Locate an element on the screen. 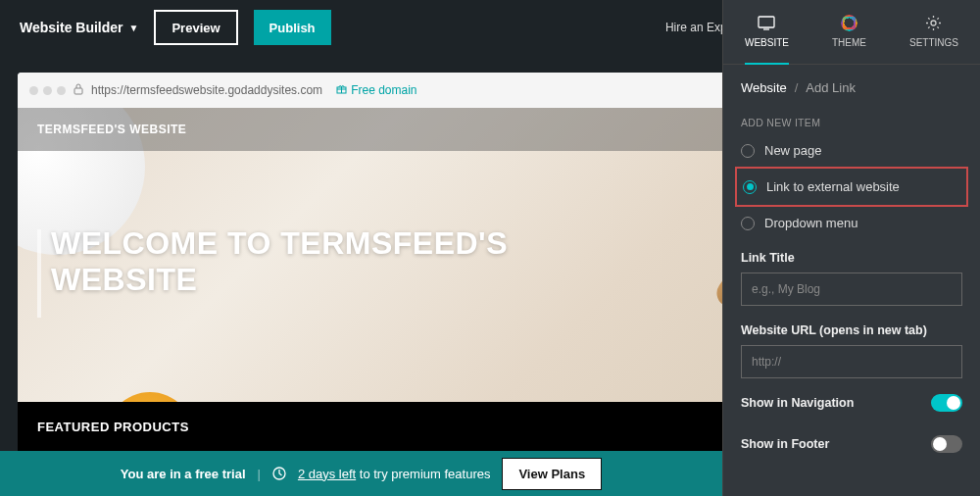 The width and height of the screenshot is (980, 496). website-url-label: Website URL (opens in new tab) is located at coordinates (852, 330).